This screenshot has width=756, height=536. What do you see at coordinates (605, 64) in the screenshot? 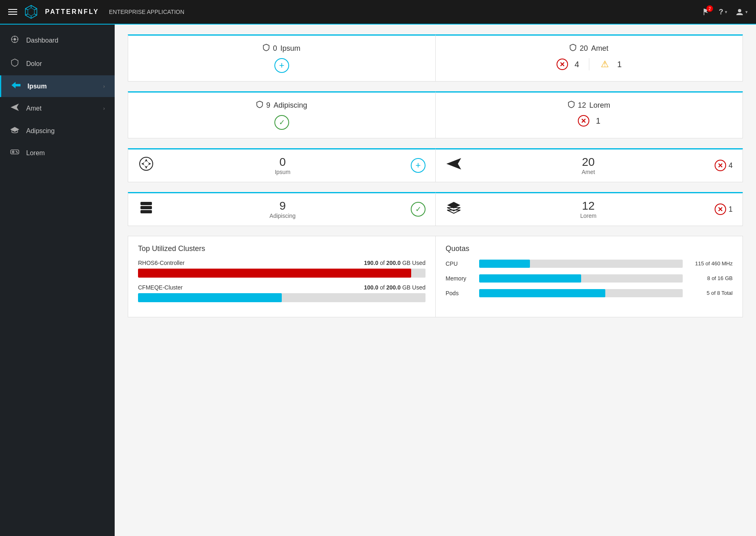
I see `card-amet-warning-icon: ⚠` at bounding box center [605, 64].